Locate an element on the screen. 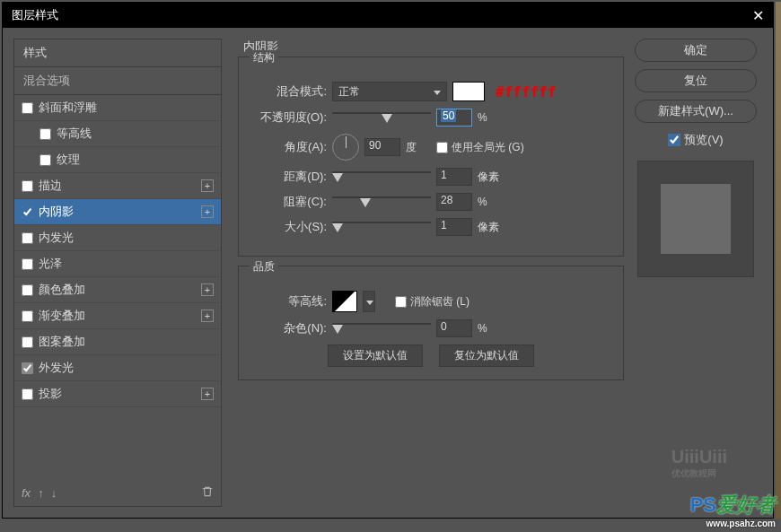 Image resolution: width=781 pixels, height=532 pixels. style-label: 渐变叠加 is located at coordinates (62, 316).